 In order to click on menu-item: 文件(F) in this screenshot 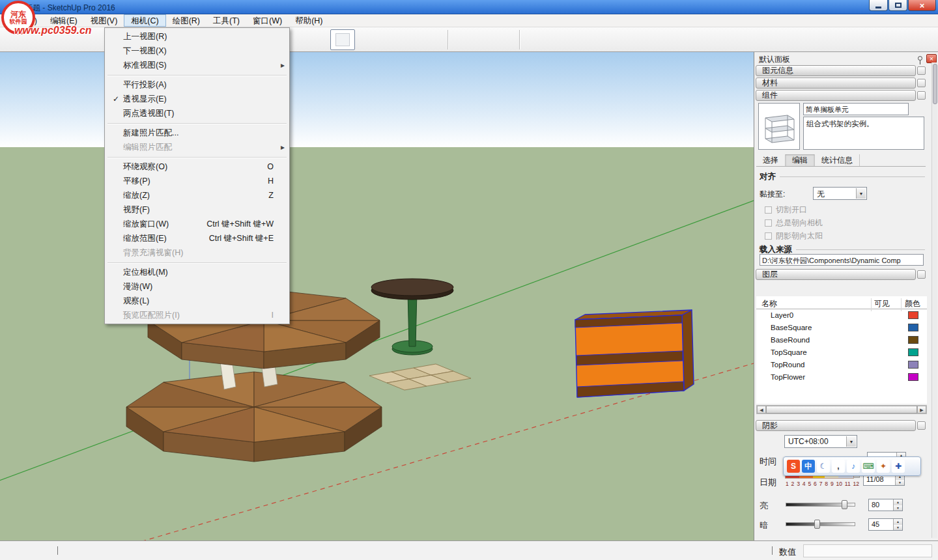, I will do `click(23, 21)`.